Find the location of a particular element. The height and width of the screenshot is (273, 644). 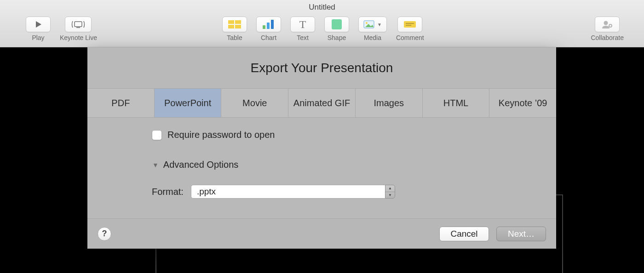

media-icon is located at coordinates (369, 24).